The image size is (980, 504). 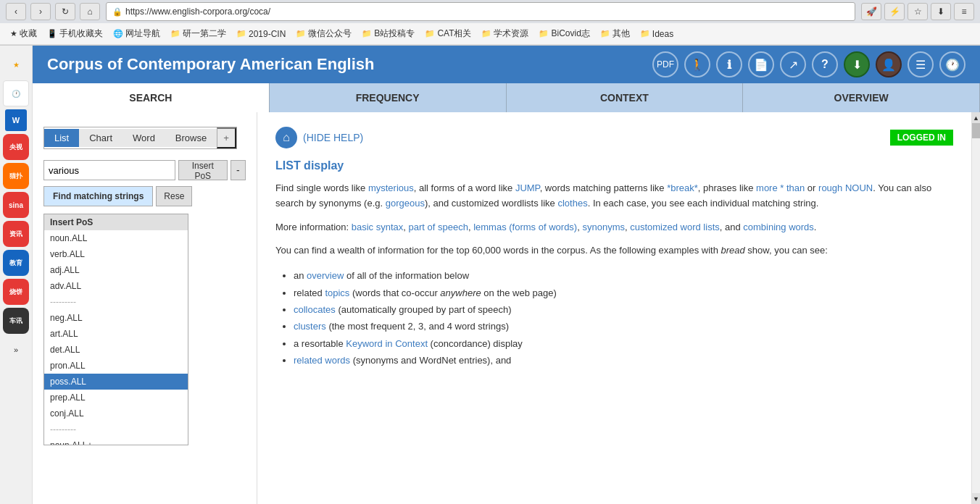 What do you see at coordinates (226, 138) in the screenshot?
I see `tab-add: +` at bounding box center [226, 138].